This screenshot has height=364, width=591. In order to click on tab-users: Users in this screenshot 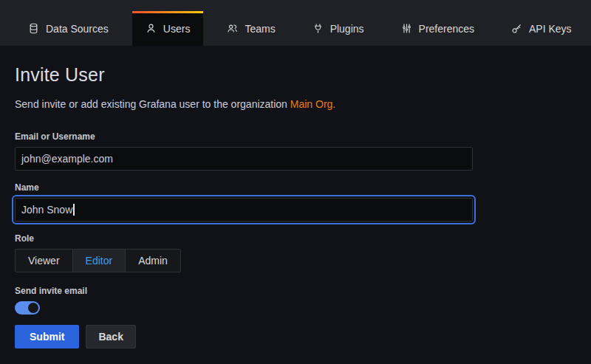, I will do `click(168, 28)`.